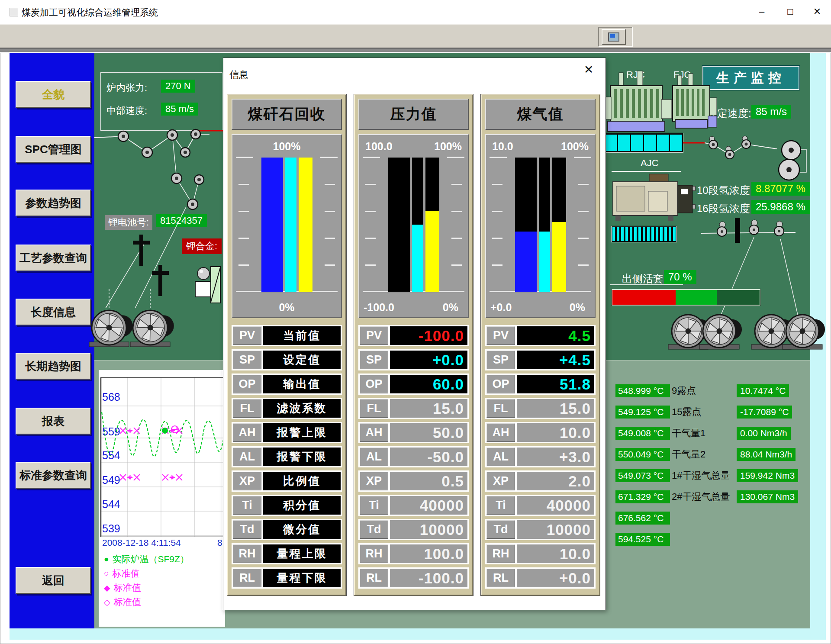  What do you see at coordinates (689, 454) in the screenshot?
I see `reading-label-3: 干气量2` at bounding box center [689, 454].